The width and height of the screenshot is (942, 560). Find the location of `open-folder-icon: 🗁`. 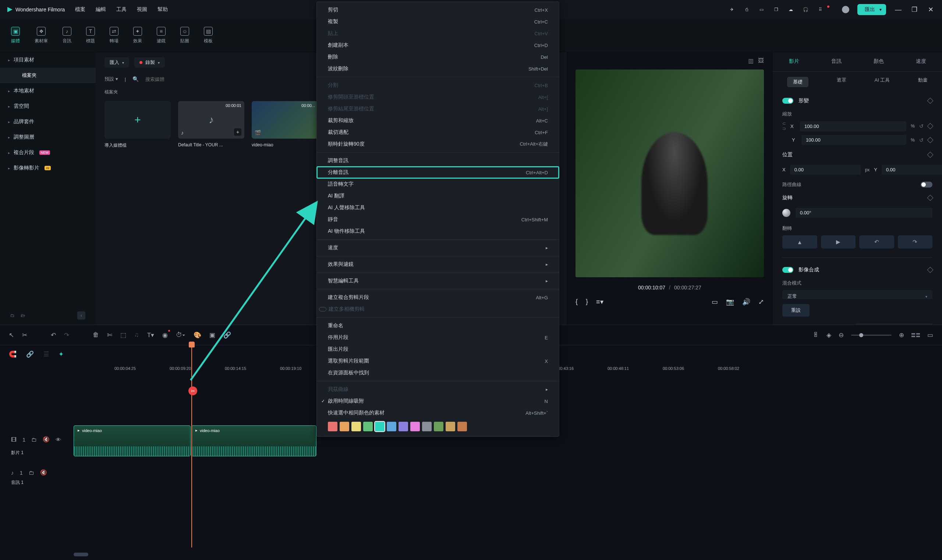

open-folder-icon: 🗁 is located at coordinates (23, 315).